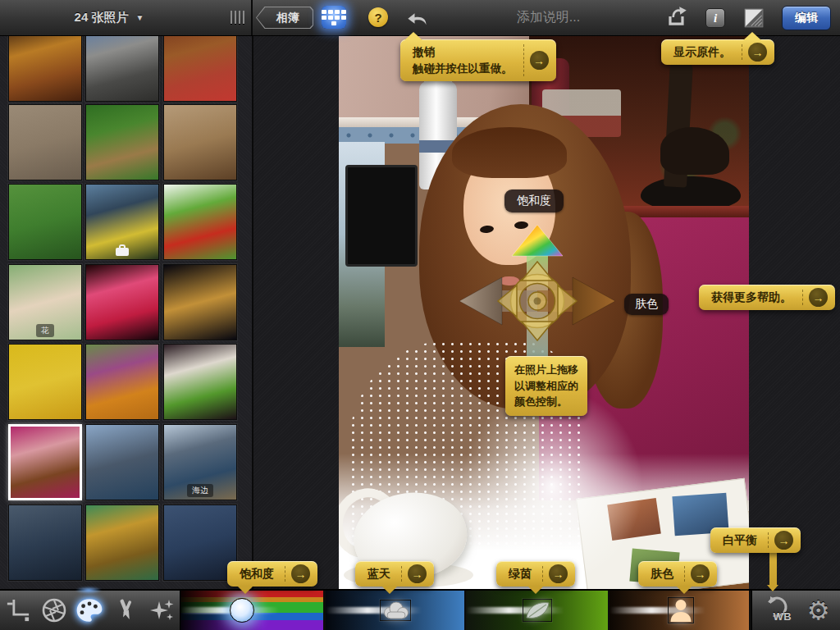 The width and height of the screenshot is (840, 630). What do you see at coordinates (334, 17) in the screenshot?
I see `thumbnail-grid-toggle-button` at bounding box center [334, 17].